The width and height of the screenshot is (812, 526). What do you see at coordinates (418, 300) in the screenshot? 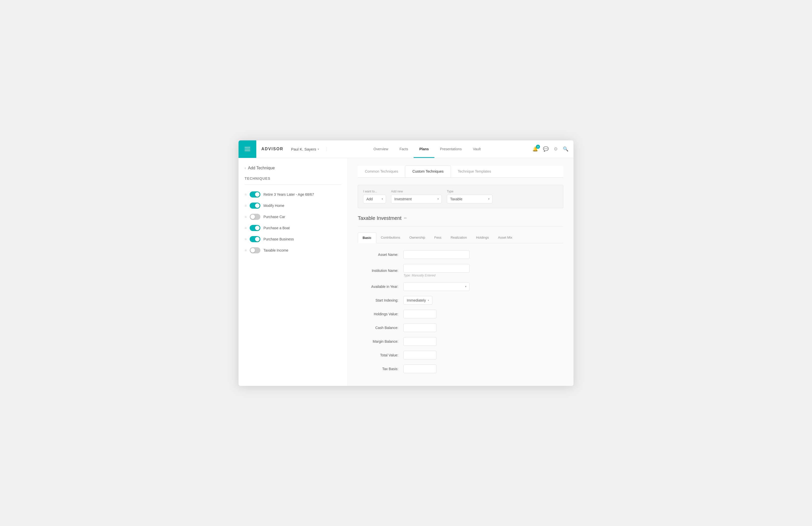
I see `start-indexing-dropdown: Immediately ▾` at bounding box center [418, 300].